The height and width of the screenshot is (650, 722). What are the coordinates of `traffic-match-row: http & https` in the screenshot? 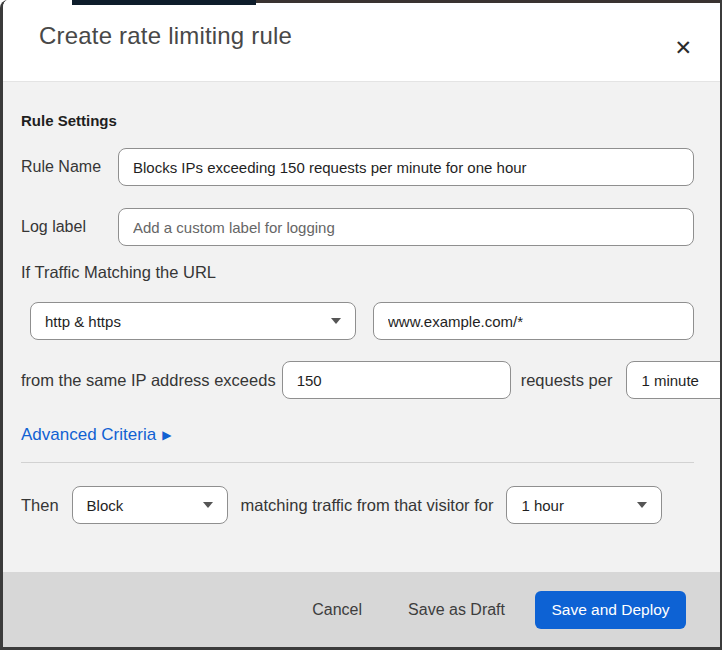 It's located at (358, 321).